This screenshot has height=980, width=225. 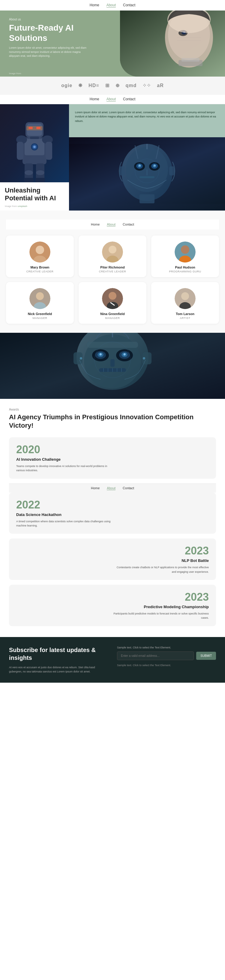 I want to click on robot-warrior-svg, so click(x=35, y=143).